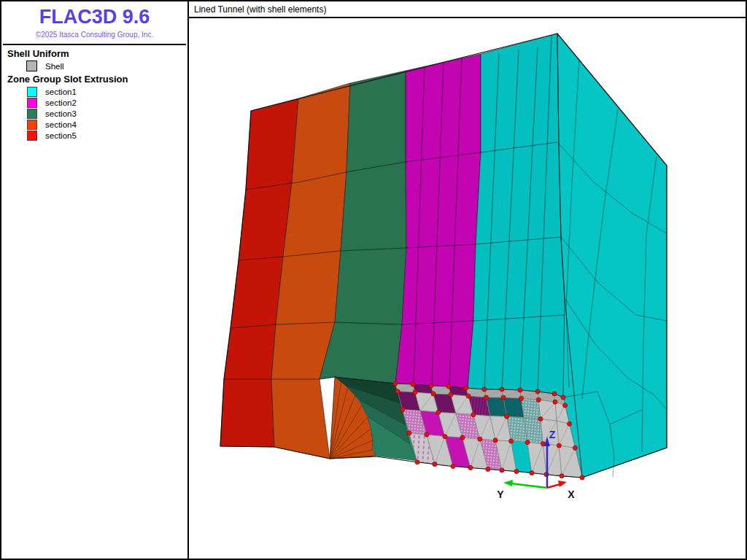 This screenshot has height=560, width=747. What do you see at coordinates (32, 114) in the screenshot?
I see `section3-color-swatch` at bounding box center [32, 114].